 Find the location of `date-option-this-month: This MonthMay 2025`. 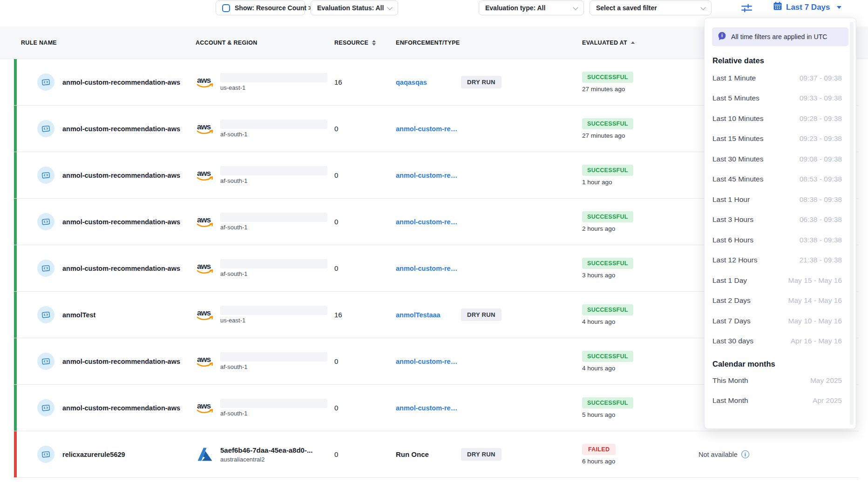

date-option-this-month: This MonthMay 2025 is located at coordinates (780, 381).